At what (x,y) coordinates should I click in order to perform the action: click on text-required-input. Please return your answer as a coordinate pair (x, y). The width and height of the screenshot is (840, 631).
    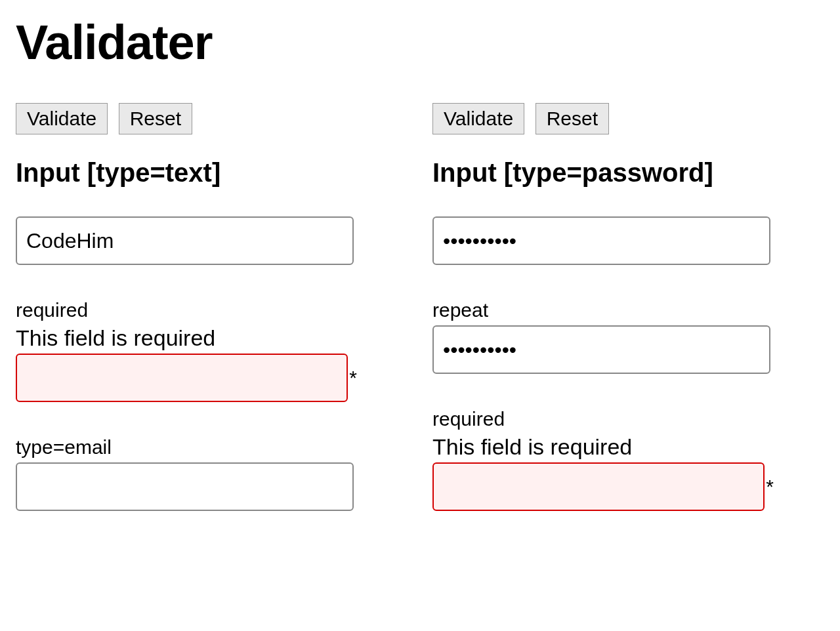
    Looking at the image, I should click on (182, 378).